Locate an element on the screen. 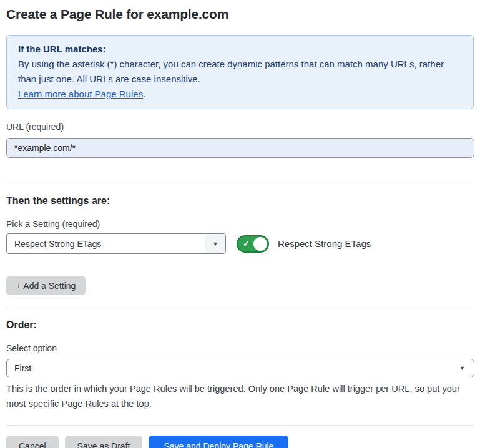 This screenshot has width=480, height=448. learn-more-link: Learn more about Page Rules is located at coordinates (81, 94).